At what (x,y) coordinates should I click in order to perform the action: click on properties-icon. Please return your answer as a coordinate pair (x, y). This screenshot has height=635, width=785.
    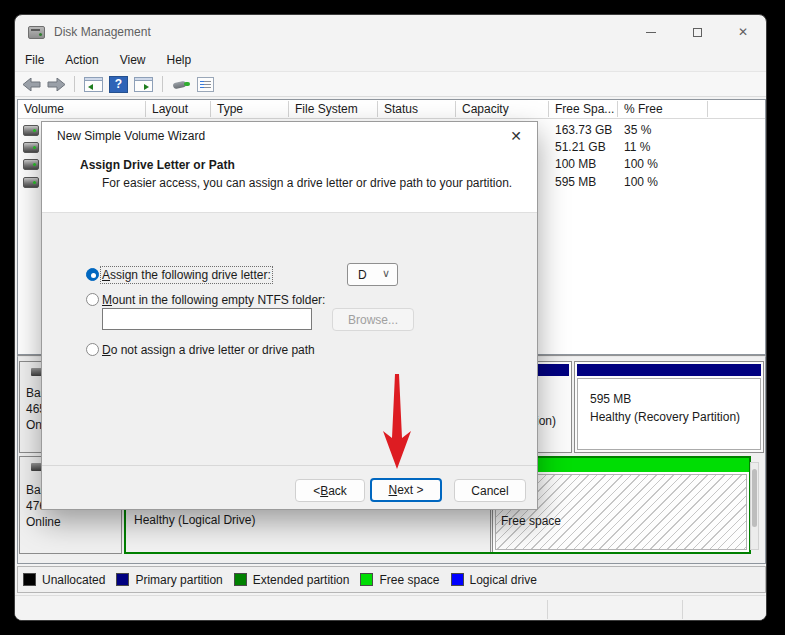
    Looking at the image, I should click on (206, 84).